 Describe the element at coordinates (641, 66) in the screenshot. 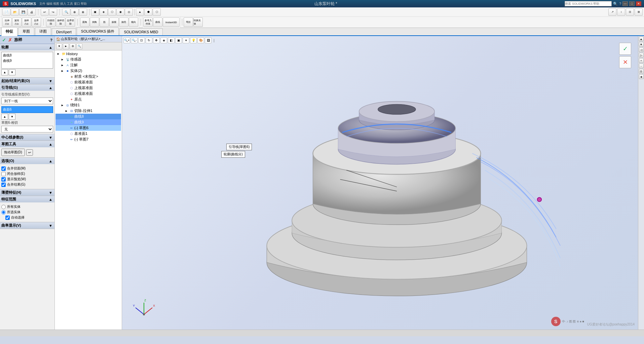

I see `r-side-btn-6: -` at that location.